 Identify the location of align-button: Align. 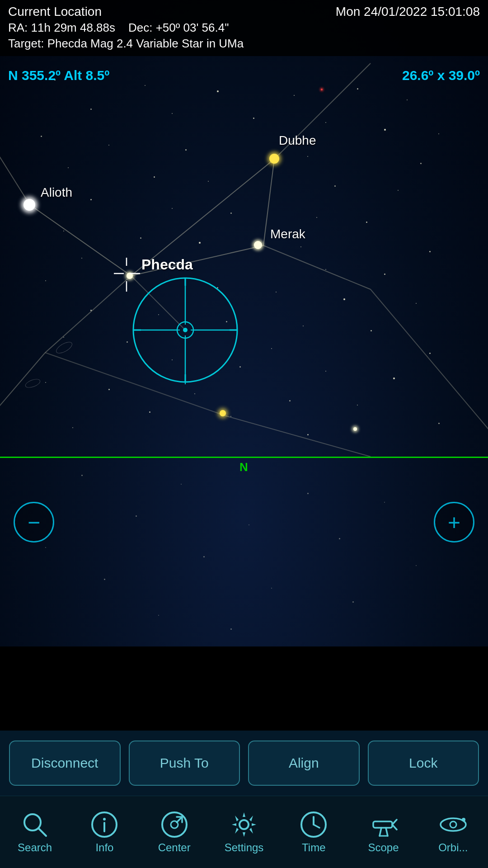
(304, 763).